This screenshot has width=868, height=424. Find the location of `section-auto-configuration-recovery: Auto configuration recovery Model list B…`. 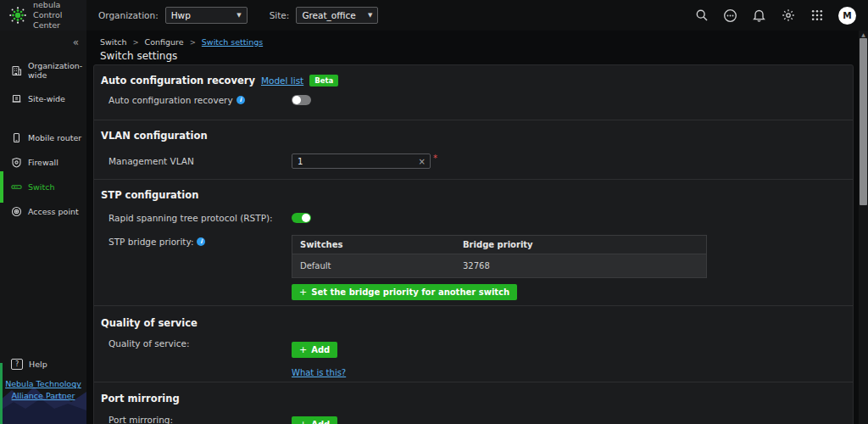

section-auto-configuration-recovery: Auto configuration recovery Model list B… is located at coordinates (473, 93).